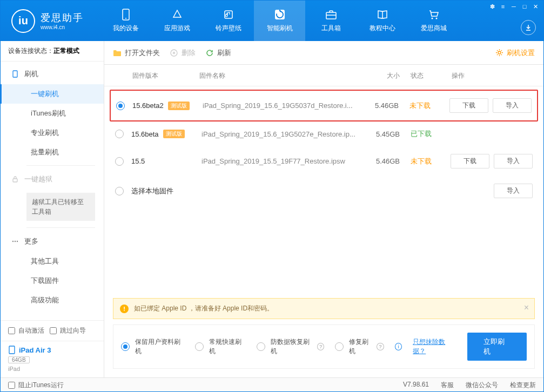  I want to click on opt-repair: 修复刷机?, so click(359, 347).